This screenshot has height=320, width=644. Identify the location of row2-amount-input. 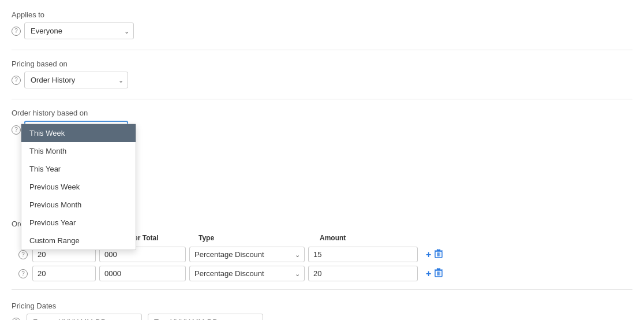
(363, 274).